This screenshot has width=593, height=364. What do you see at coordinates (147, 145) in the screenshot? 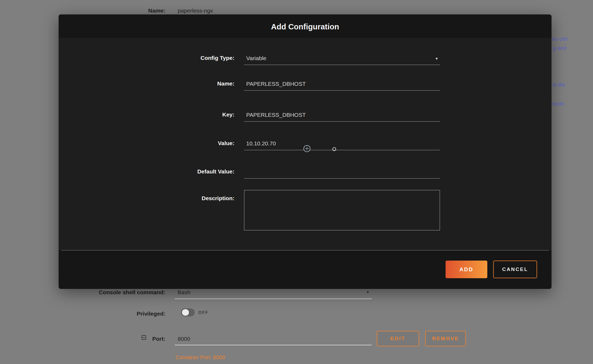
I see `value-label: Value:` at bounding box center [147, 145].